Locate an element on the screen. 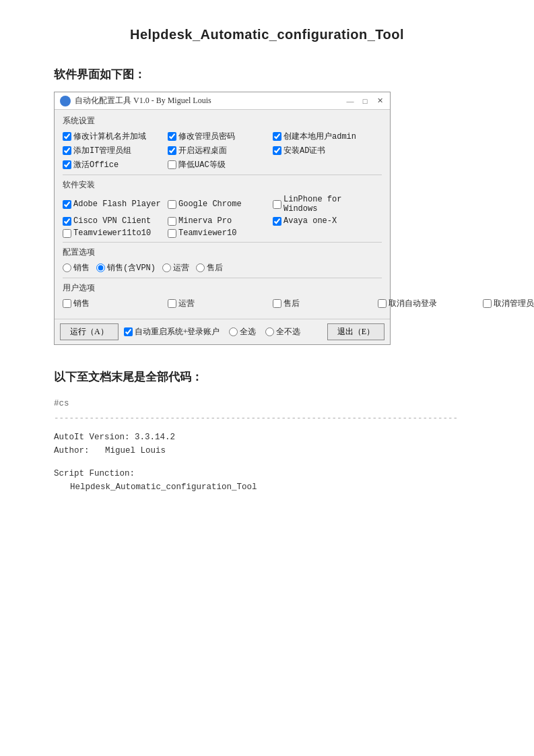  script-function-label-line: Script Function: is located at coordinates (267, 474).